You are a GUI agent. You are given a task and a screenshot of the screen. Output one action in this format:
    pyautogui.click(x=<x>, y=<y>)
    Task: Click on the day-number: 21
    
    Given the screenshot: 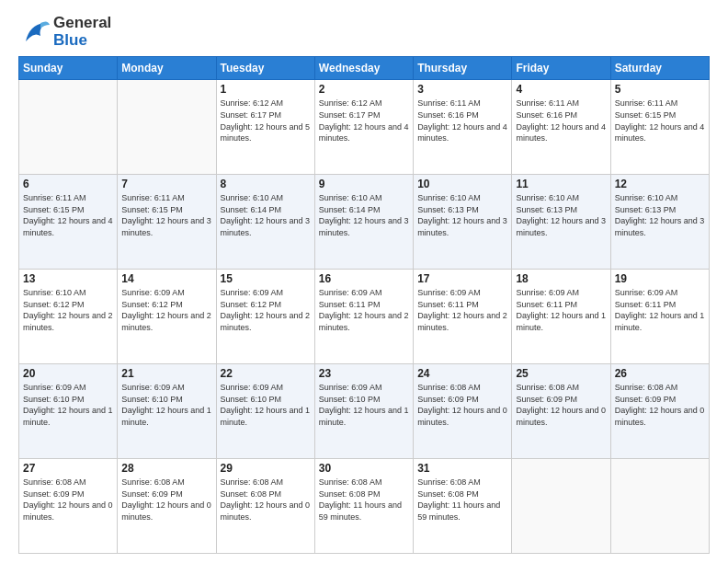 What is the action you would take?
    pyautogui.click(x=166, y=373)
    